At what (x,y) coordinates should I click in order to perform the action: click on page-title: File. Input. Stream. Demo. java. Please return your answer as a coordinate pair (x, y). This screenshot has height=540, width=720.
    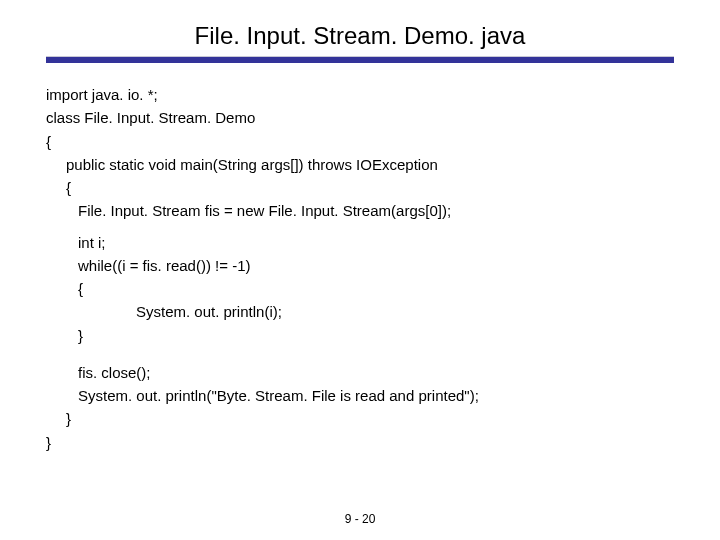
    Looking at the image, I should click on (360, 36).